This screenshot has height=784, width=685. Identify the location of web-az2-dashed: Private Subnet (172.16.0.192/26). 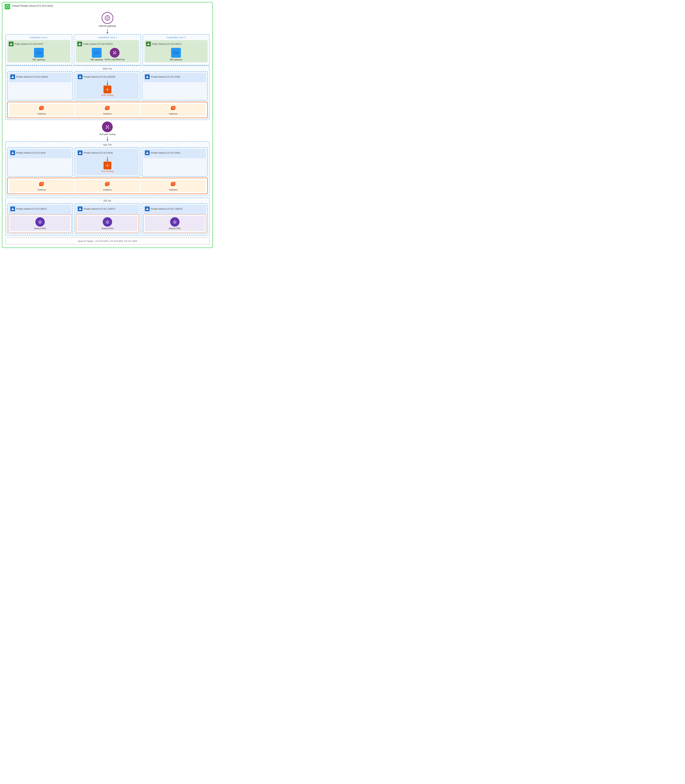
(107, 86).